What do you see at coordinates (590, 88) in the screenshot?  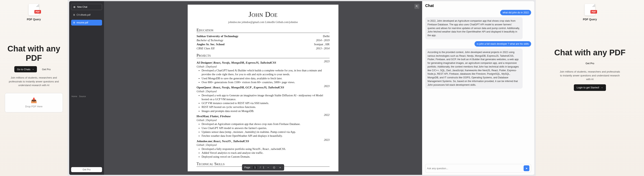 I see `login-button: Login to get Started! →` at bounding box center [590, 88].